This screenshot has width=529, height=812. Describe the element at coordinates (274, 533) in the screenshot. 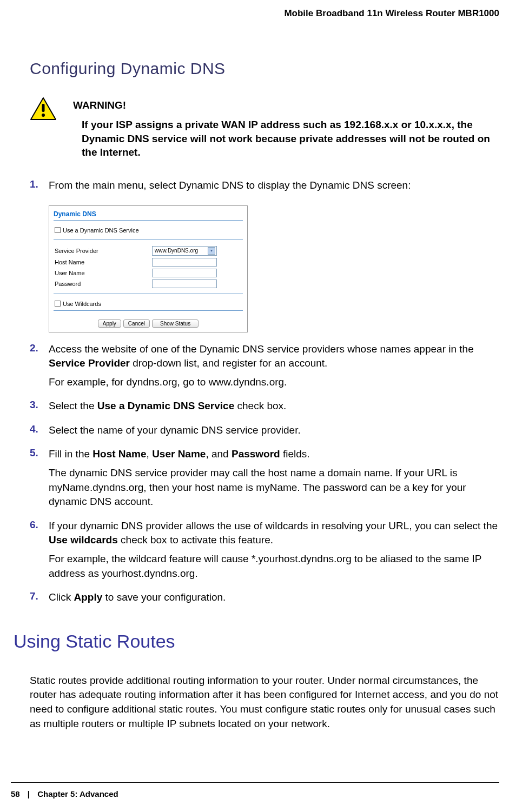

I see `step-text: If your dynamic DNS provider allows the …` at that location.